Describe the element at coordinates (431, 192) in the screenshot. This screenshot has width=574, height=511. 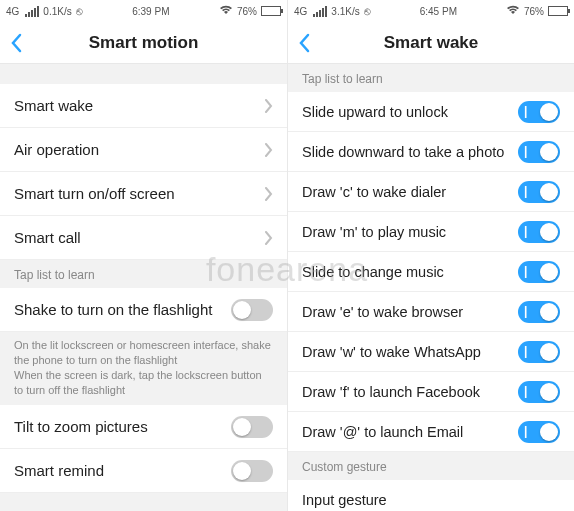
I see `toggle-row-draw-c-to-wake-dialer: Draw 'c' to wake dialer|` at that location.